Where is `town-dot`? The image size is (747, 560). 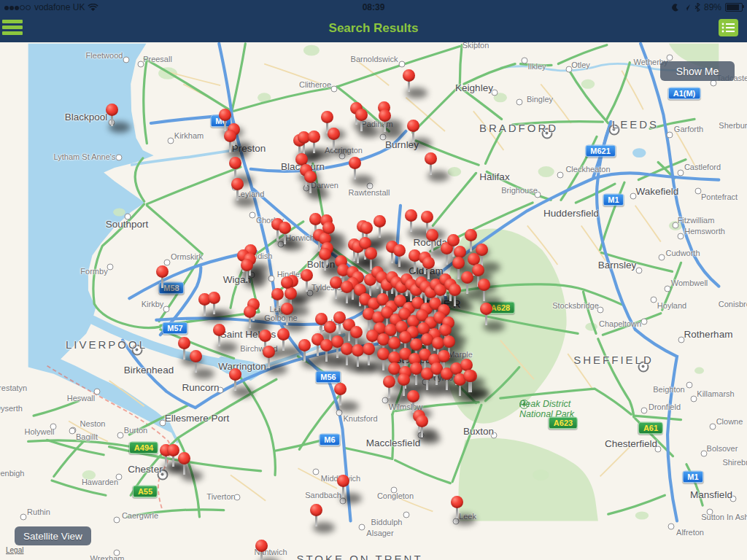
town-dot is located at coordinates (681, 174).